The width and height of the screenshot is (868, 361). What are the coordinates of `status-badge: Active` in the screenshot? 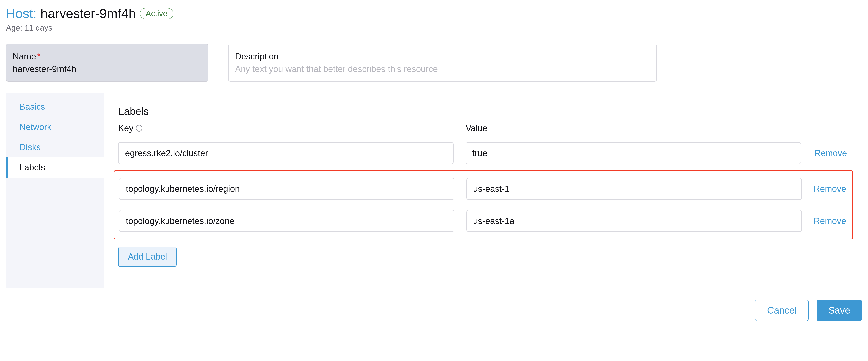 It's located at (157, 13).